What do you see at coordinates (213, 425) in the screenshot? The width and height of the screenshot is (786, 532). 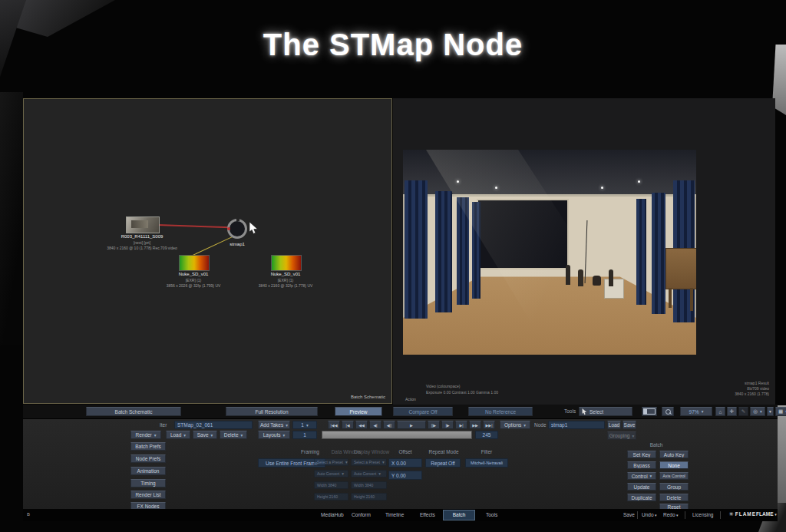 I see `iteration-name-field: STMap_02_061` at bounding box center [213, 425].